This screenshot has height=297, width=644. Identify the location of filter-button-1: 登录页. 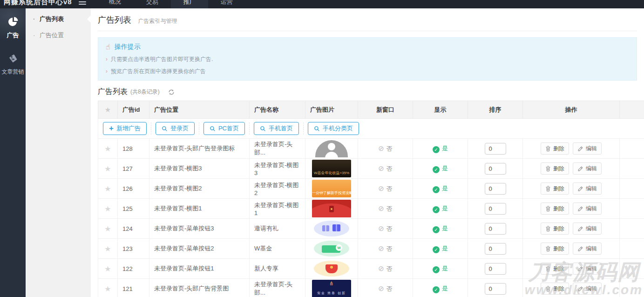
(175, 128).